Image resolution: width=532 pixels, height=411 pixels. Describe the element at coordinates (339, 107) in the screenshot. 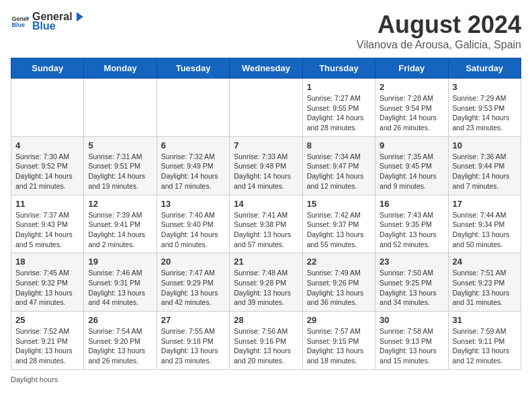

I see `calendar-cell-w0-d4: 1Sunrise: 7:27 AMSunset: 9:55 PMDaylight…` at that location.